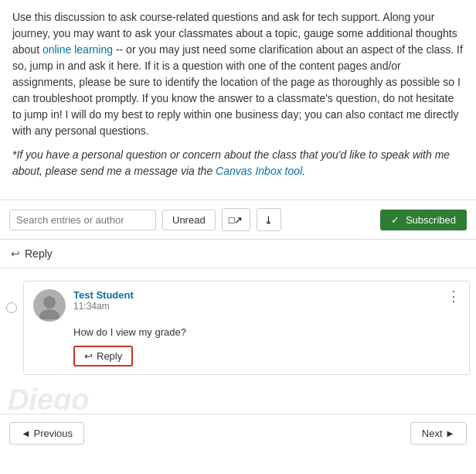  Describe the element at coordinates (439, 433) in the screenshot. I see `next-button: Next ►` at that location.